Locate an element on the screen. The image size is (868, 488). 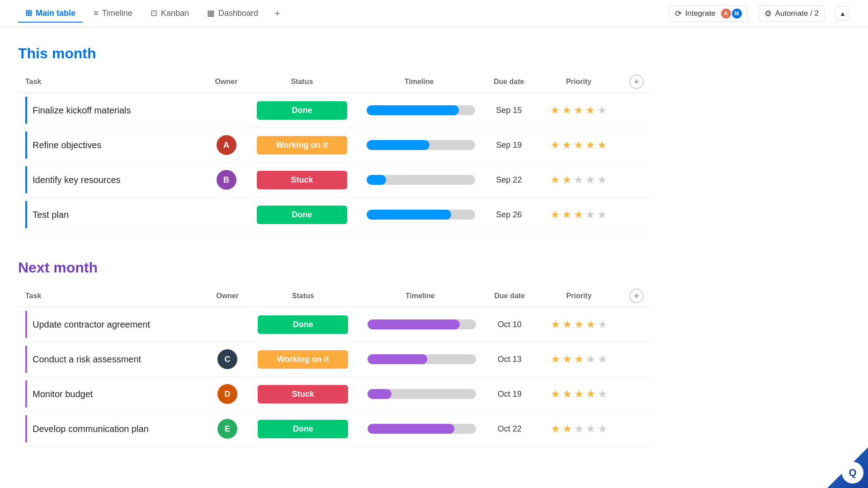
timeline-bar-fill is located at coordinates (411, 429).